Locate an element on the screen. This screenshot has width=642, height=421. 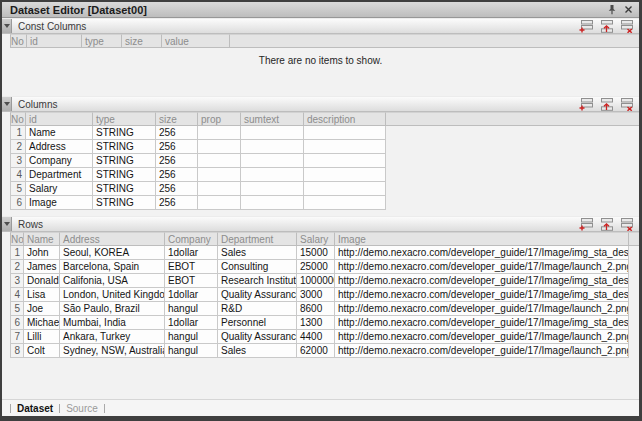
pin-icon is located at coordinates (612, 10).